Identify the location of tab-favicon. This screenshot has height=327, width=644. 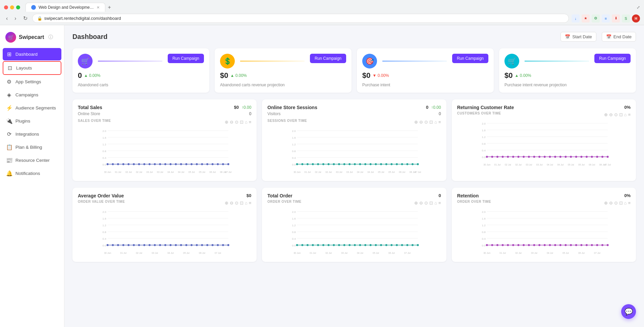
(34, 7).